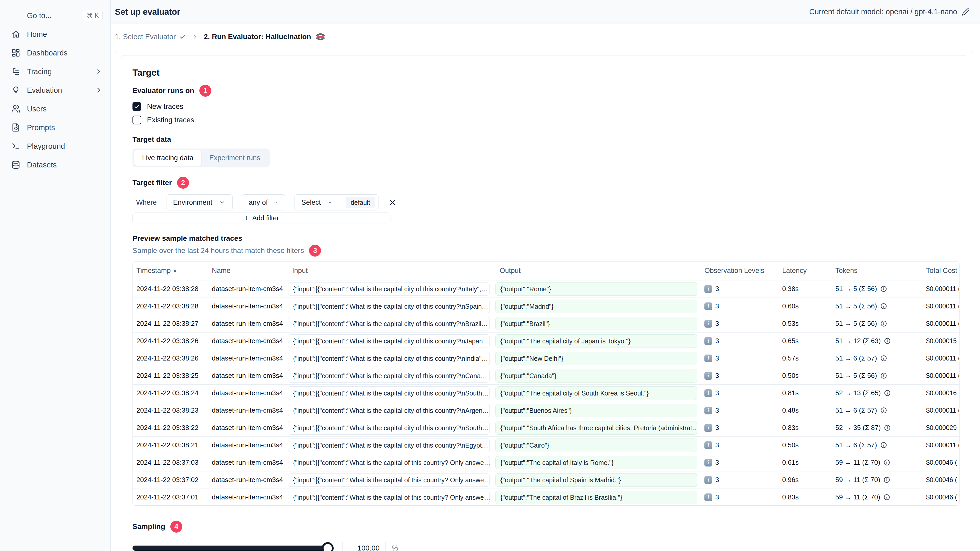 This screenshot has width=980, height=551. Describe the element at coordinates (328, 547) in the screenshot. I see `slider-handle` at that location.